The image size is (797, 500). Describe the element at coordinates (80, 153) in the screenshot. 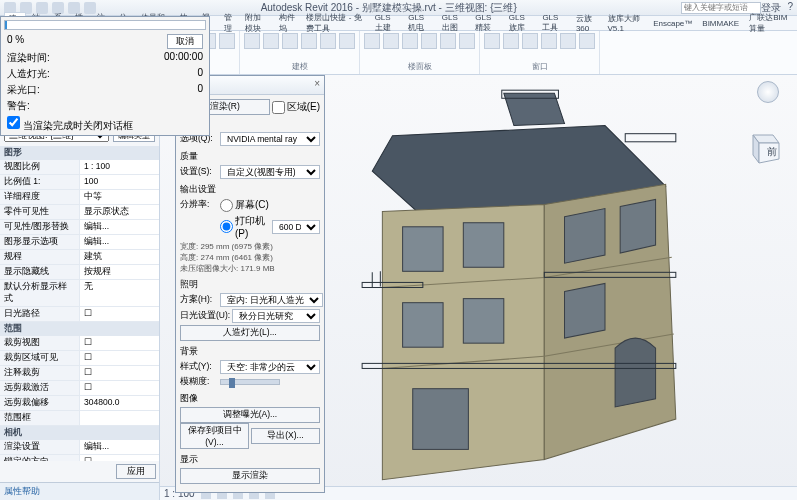

I see `property-category: 图形` at that location.